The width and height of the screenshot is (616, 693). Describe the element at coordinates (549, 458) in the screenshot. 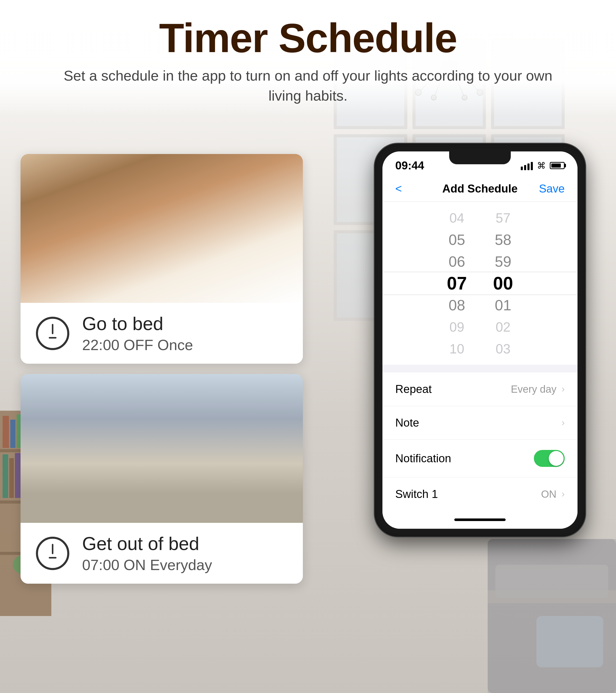

I see `notification-toggle` at that location.